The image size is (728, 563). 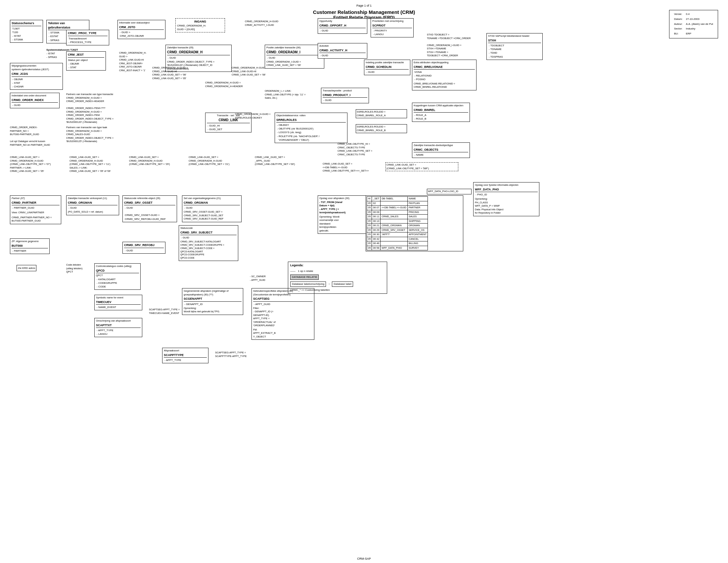 I want to click on entity-crm-jcds: Wijzigingsdocumenten systeem-/gebruikers…, so click(x=37, y=76).